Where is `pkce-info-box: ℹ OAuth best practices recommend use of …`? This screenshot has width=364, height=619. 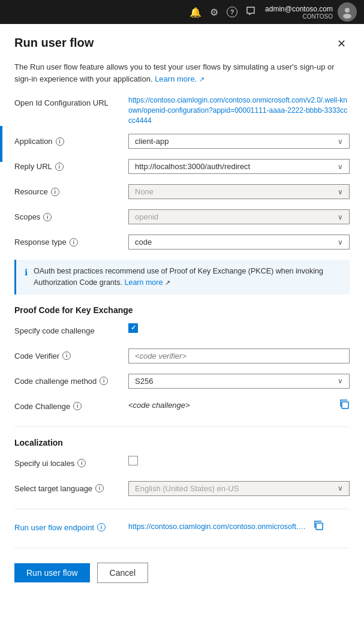
pkce-info-box: ℹ OAuth best practices recommend use of … is located at coordinates (182, 277).